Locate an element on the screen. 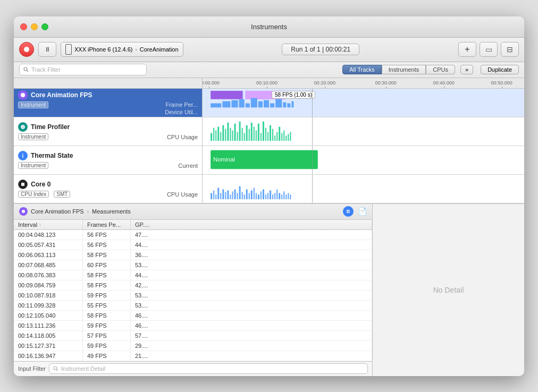 The height and width of the screenshot is (392, 538). filter-tab-instruments: Instruments is located at coordinates (404, 70).